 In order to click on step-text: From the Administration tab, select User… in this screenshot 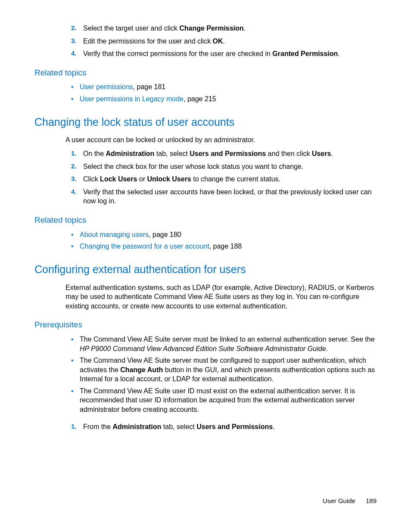, I will do `click(179, 426)`.